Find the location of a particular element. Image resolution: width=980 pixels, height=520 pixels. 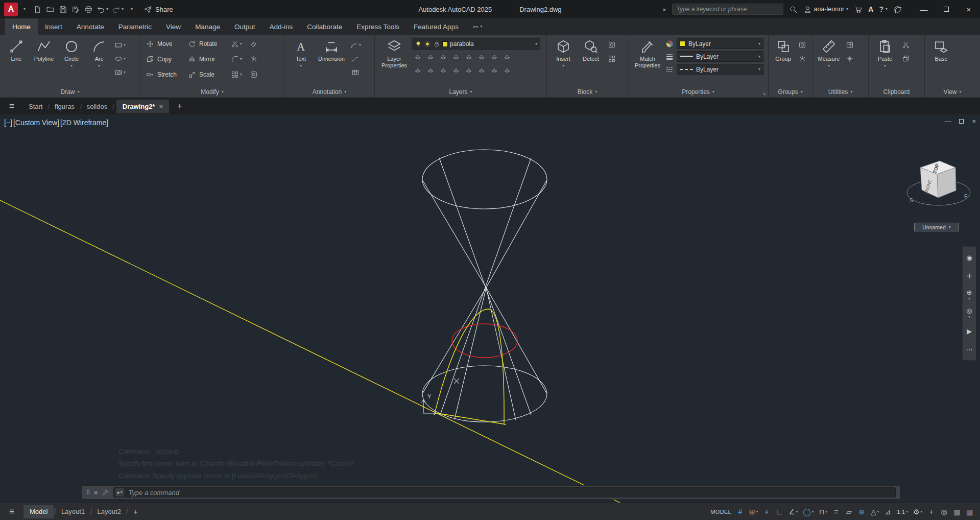

detect-button: Detect is located at coordinates (591, 50).